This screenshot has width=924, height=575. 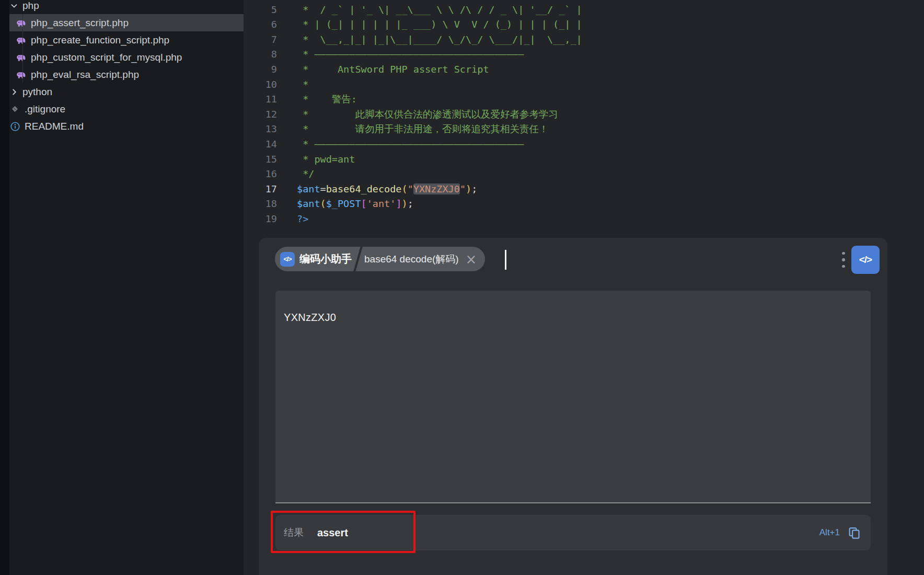 What do you see at coordinates (317, 99) in the screenshot?
I see `code-line-text: * 警告:` at bounding box center [317, 99].